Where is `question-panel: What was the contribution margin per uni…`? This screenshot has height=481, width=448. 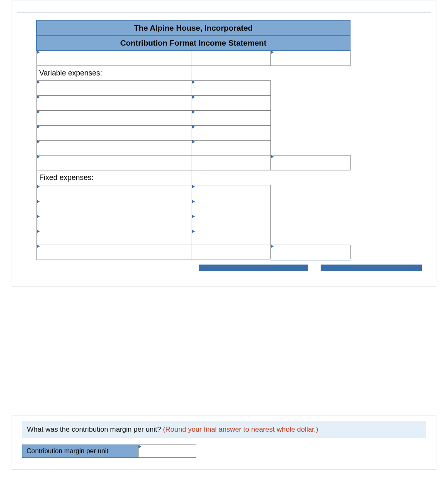
question-panel: What was the contribution margin per uni… is located at coordinates (224, 442).